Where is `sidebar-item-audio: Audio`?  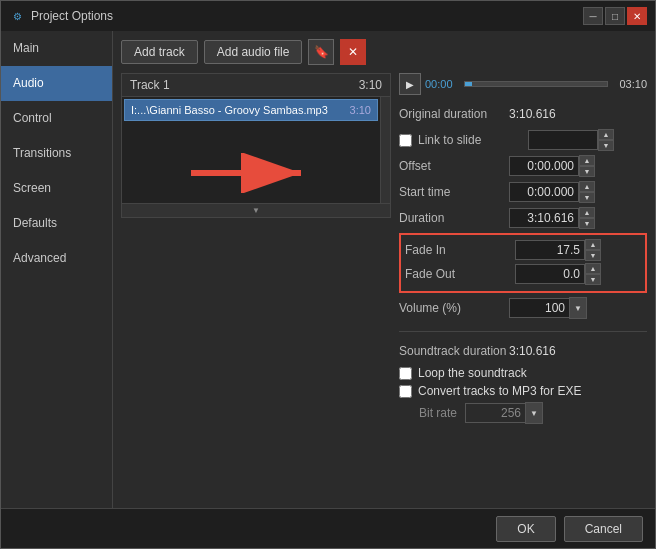 sidebar-item-audio: Audio is located at coordinates (56, 84).